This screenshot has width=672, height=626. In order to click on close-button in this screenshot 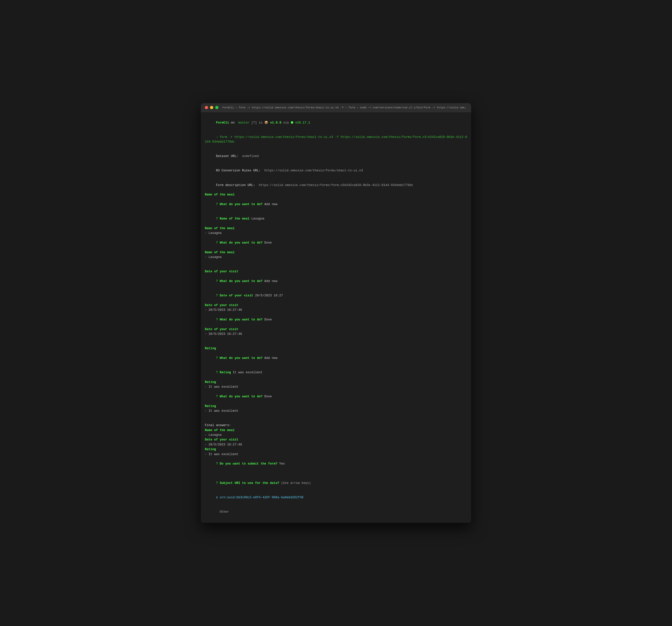, I will do `click(206, 107)`.